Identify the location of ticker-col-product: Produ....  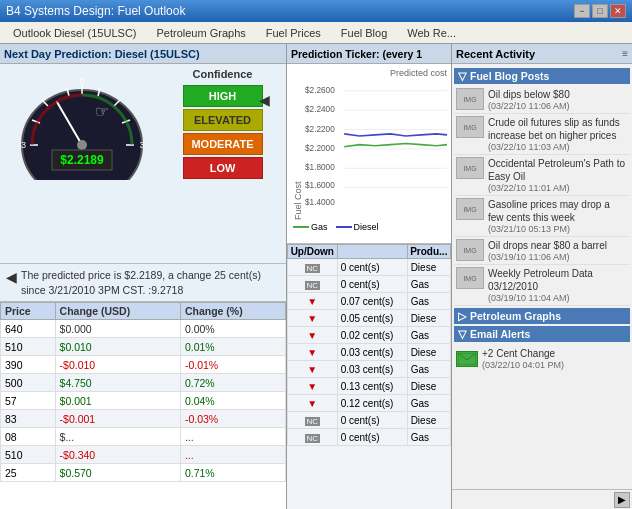
(428, 252).